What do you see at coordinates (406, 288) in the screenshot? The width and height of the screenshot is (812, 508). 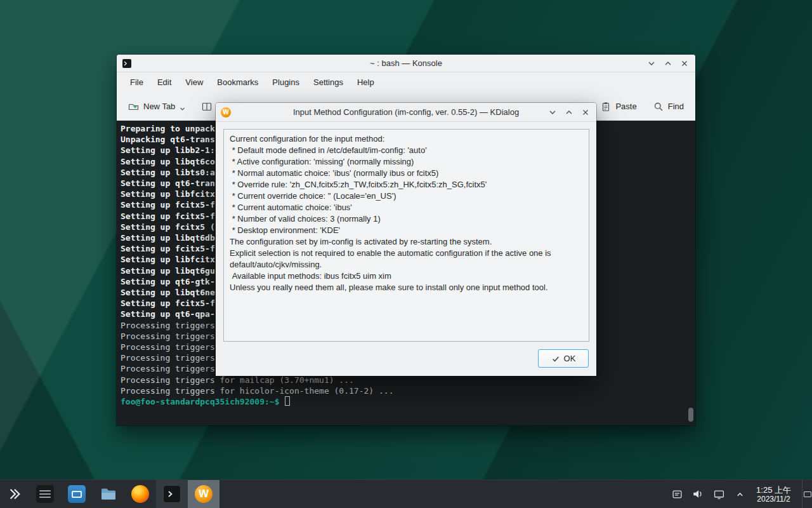 I see `dialog-text-line: Unless you really need them all, please …` at bounding box center [406, 288].